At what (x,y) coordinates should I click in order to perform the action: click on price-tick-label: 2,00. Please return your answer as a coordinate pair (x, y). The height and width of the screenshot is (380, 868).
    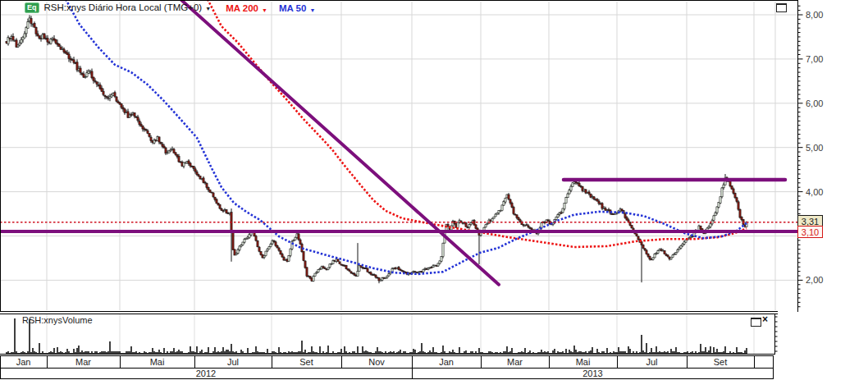
    Looking at the image, I should click on (814, 280).